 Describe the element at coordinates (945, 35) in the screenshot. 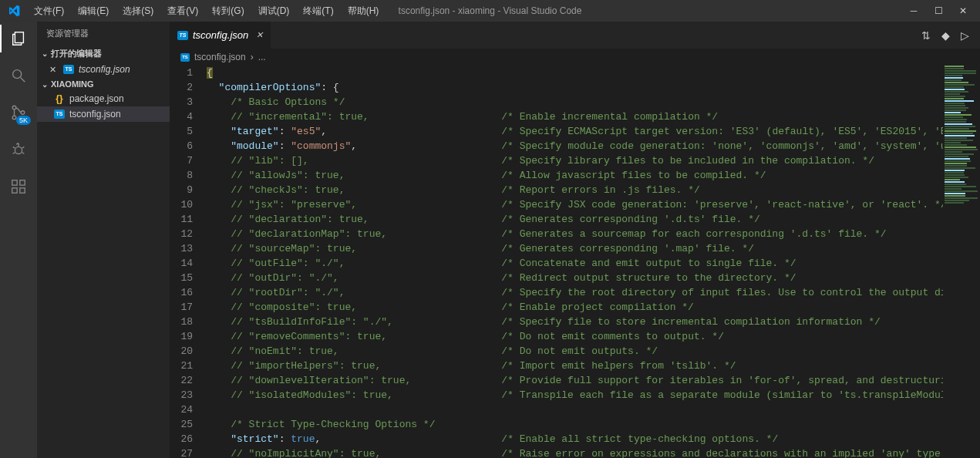

I see `open-changes-icon: ◆` at that location.